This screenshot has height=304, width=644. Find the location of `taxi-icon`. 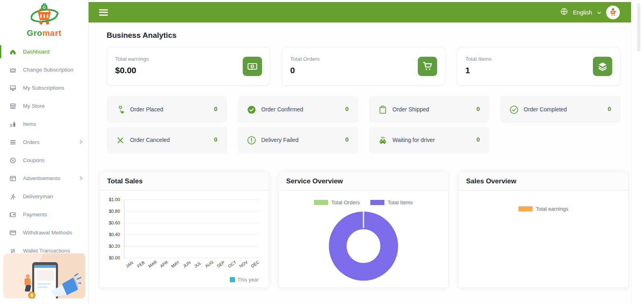

taxi-icon is located at coordinates (383, 140).